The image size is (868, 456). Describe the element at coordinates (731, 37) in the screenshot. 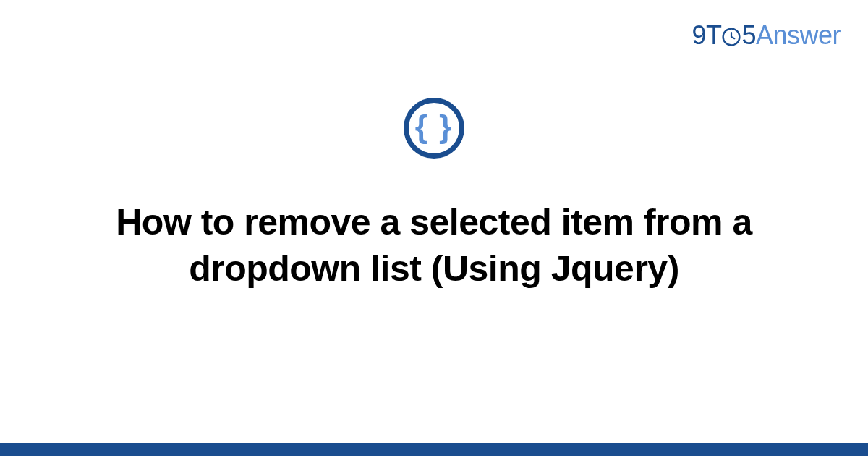

I see `clock-icon` at that location.